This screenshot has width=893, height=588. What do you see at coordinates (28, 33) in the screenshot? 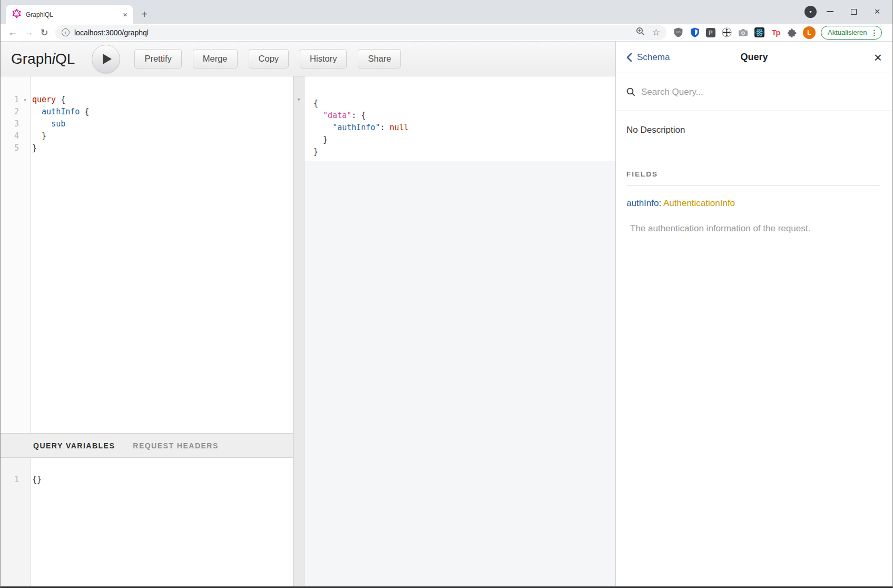
I see `forward-icon: →` at bounding box center [28, 33].